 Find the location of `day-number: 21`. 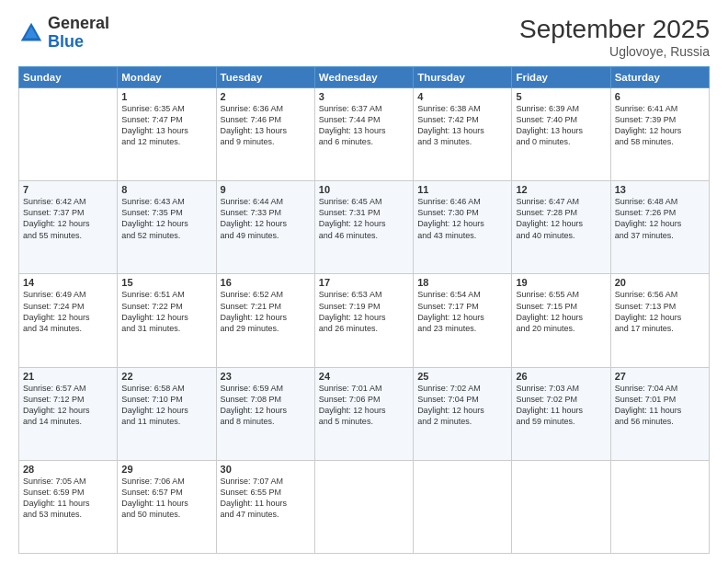

day-number: 21 is located at coordinates (68, 376).